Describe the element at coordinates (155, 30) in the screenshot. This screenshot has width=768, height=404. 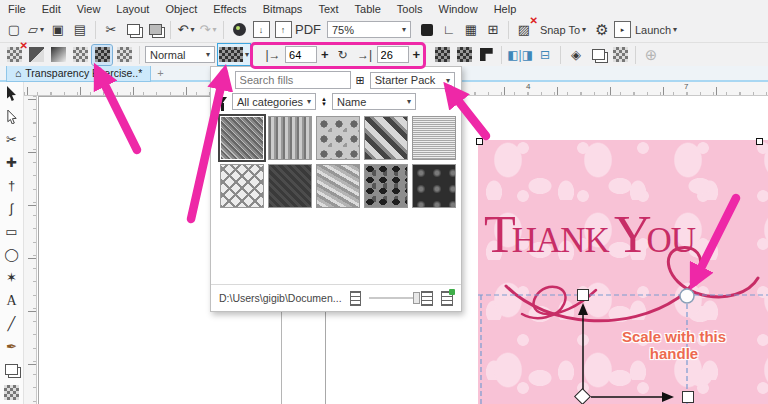
I see `paste-button` at that location.